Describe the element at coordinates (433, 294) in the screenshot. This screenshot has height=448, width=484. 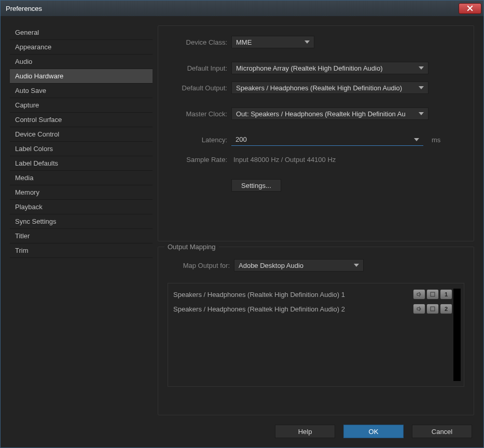
I see `mapping-row-buttons: 1` at that location.